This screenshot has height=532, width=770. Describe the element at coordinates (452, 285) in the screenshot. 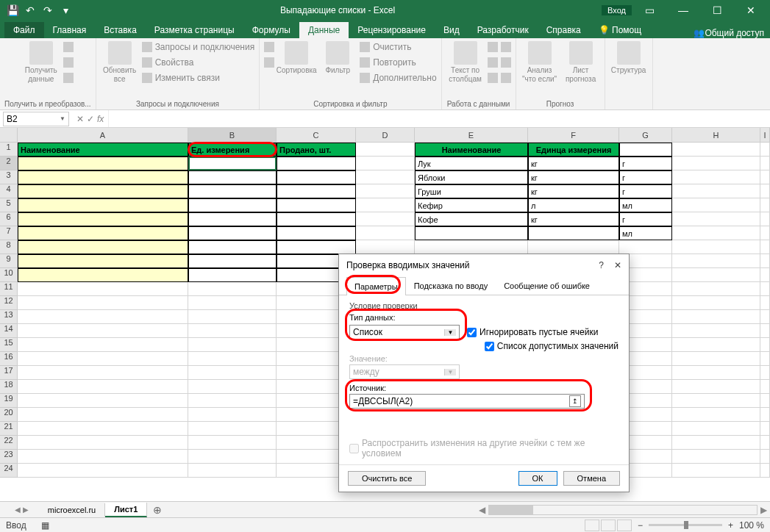

I see `dialog-tab-input: Подсказка по вводу` at that location.